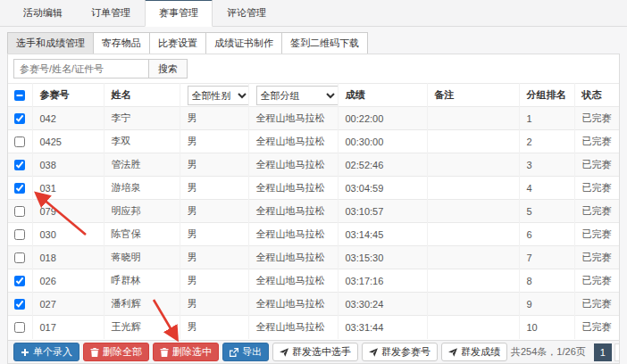 This screenshot has height=364, width=627. I want to click on row-name: 明应邦, so click(141, 211).